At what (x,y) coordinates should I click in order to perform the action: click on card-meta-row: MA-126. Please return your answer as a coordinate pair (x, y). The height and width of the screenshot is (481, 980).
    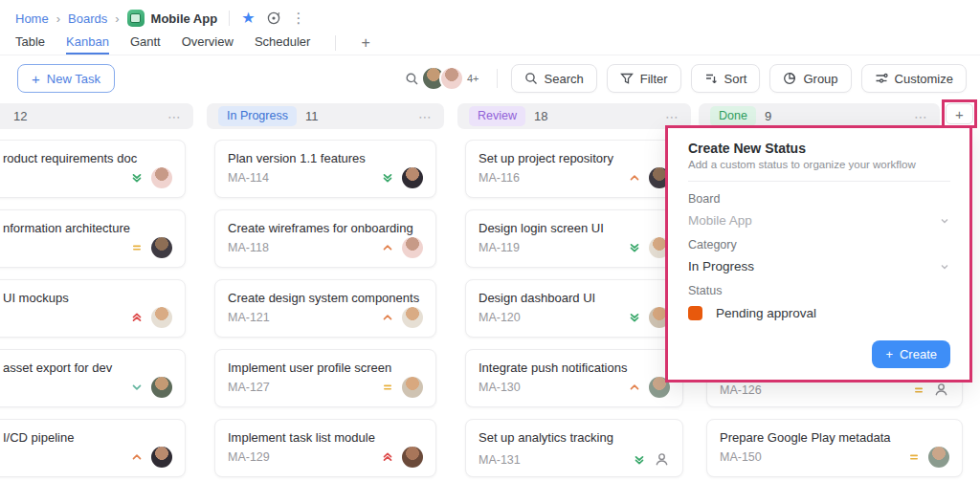
    Looking at the image, I should click on (835, 390).